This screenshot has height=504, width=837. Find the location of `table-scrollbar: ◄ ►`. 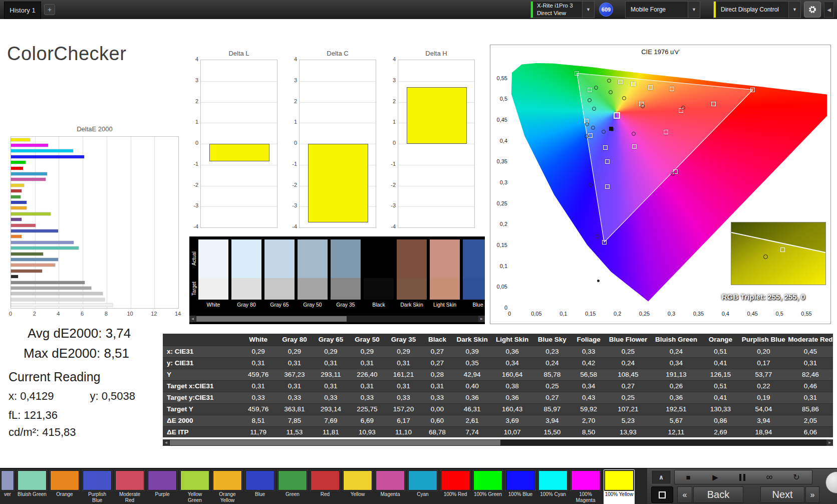

table-scrollbar: ◄ ► is located at coordinates (498, 443).